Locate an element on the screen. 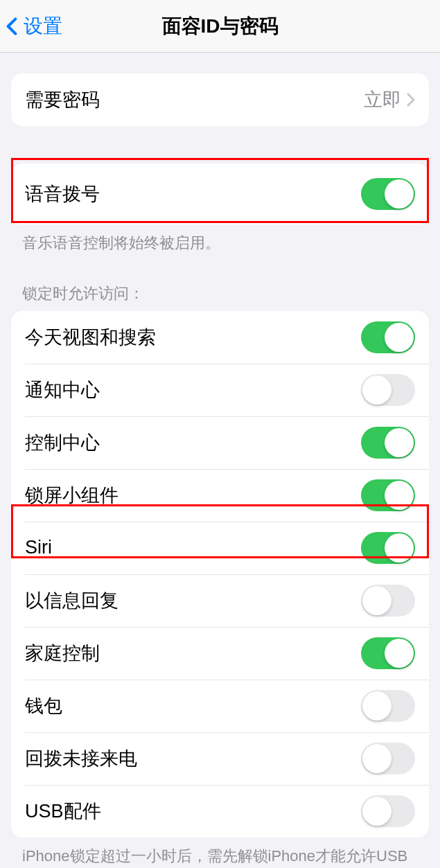  row-siri: Siri is located at coordinates (220, 548).